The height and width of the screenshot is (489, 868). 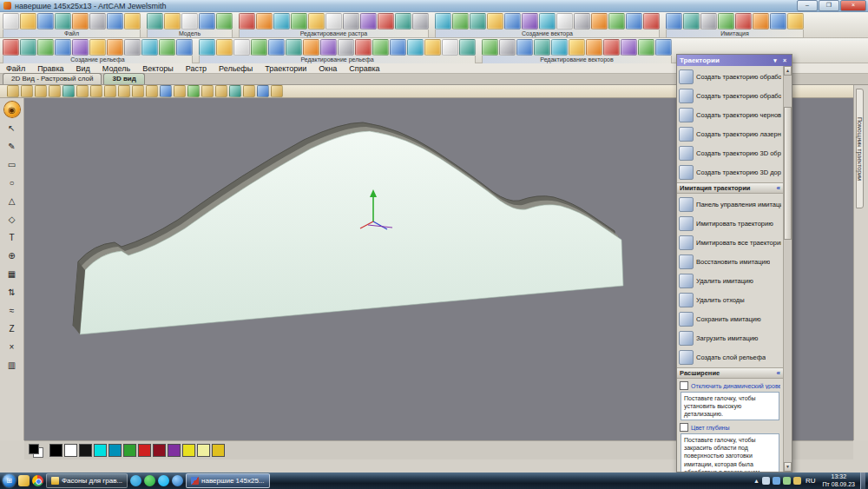 I want to click on create-toolpath-machine-feature: Создать траекторию обработки элемента, so click(x=730, y=96).